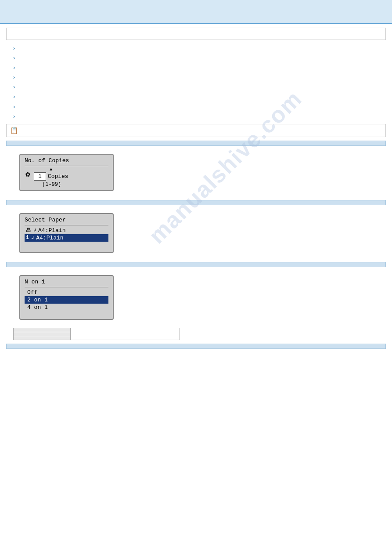  I want to click on copies-range: (1-99), so click(76, 185).